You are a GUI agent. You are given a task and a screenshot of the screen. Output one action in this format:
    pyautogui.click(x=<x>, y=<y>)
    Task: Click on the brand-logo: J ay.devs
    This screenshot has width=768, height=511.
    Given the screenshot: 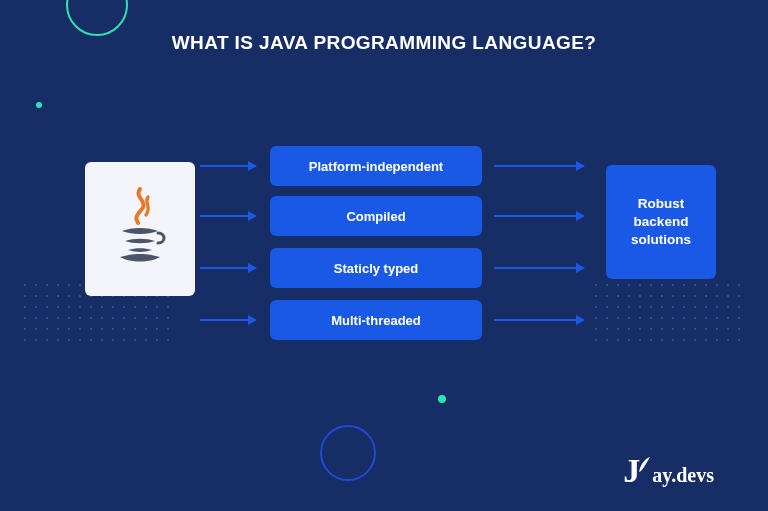 What is the action you would take?
    pyautogui.click(x=668, y=472)
    